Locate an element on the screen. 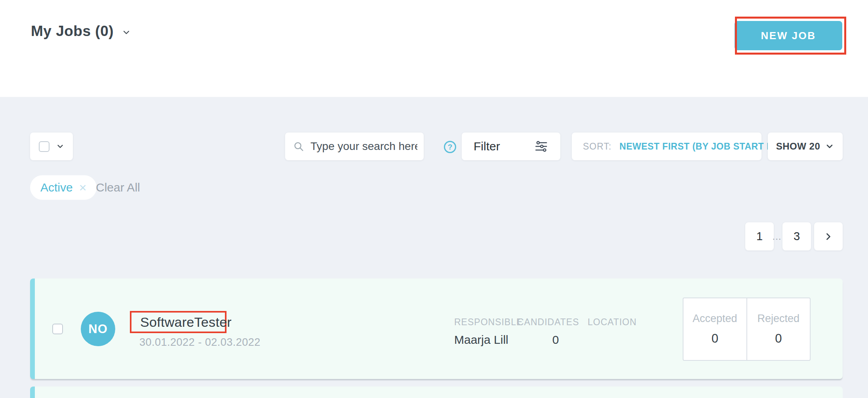 The width and height of the screenshot is (868, 398). accepted-rejected-panel: Accepted 0 Rejected 0 is located at coordinates (747, 329).